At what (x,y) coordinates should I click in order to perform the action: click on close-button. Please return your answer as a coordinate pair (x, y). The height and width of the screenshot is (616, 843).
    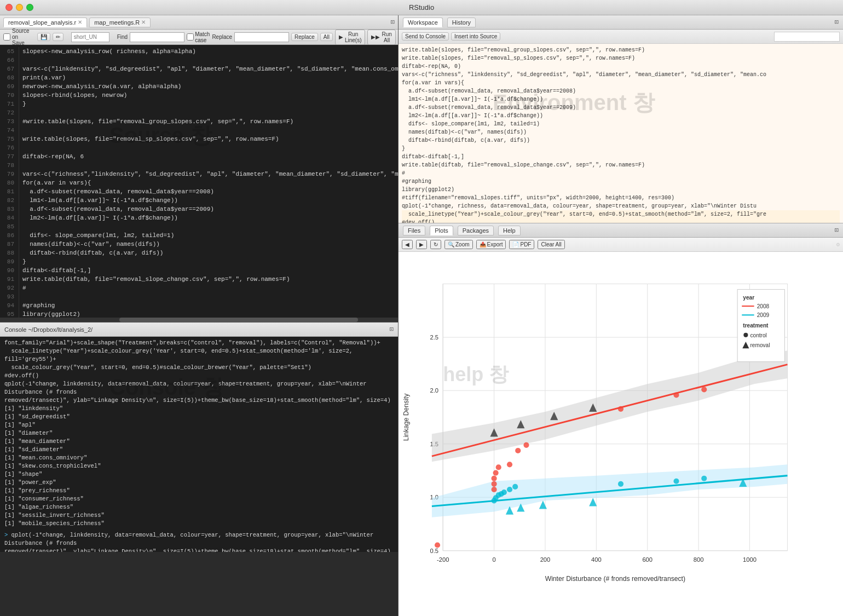
    Looking at the image, I should click on (9, 8).